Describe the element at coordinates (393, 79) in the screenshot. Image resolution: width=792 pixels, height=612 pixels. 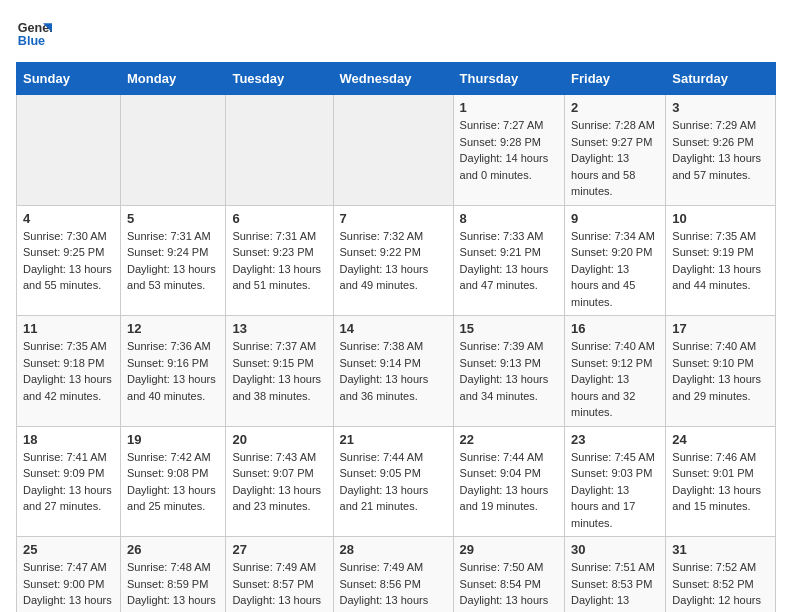
I see `day-header-wednesday: Wednesday` at that location.